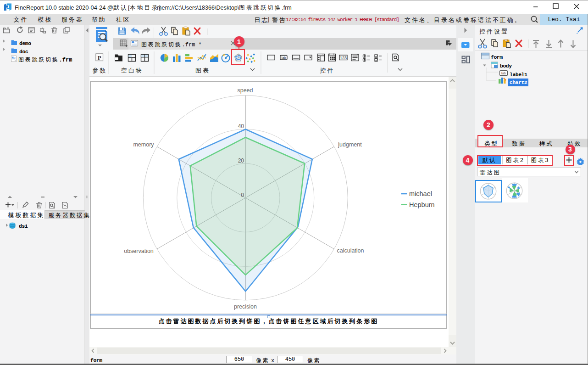 The image size is (588, 365). What do you see at coordinates (241, 161) in the screenshot?
I see `svg-text: 20` at bounding box center [241, 161].